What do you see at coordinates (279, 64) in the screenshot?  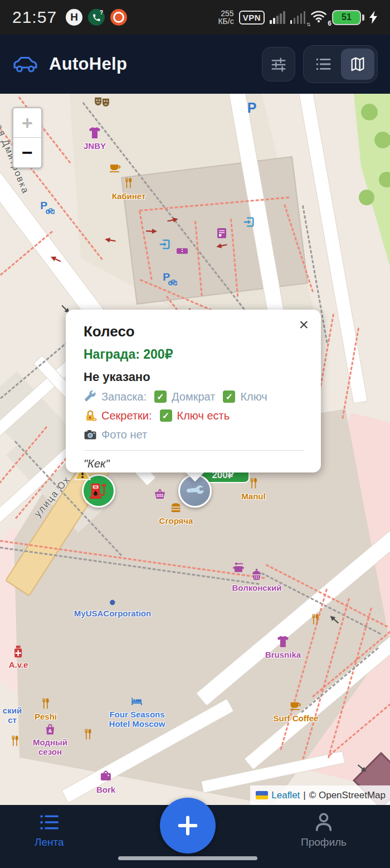 I see `filter-button` at bounding box center [279, 64].